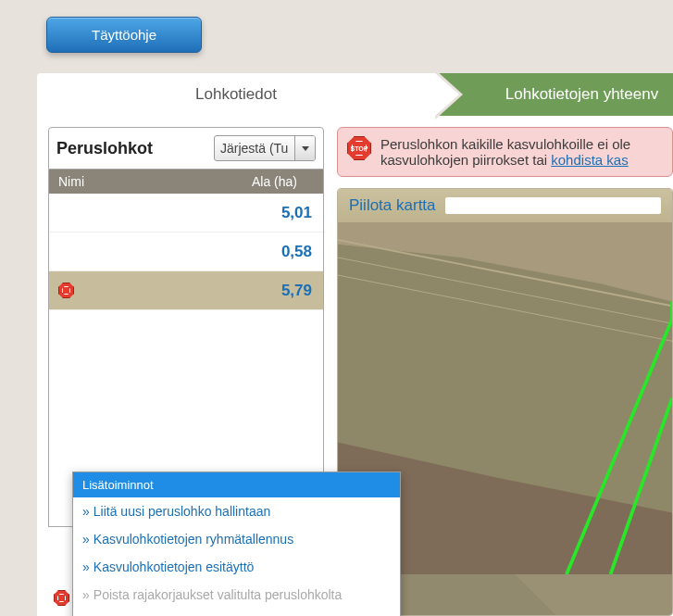 Image resolution: width=673 pixels, height=616 pixels. What do you see at coordinates (255, 148) in the screenshot?
I see `sort-select-value: Järjestä (Tu` at bounding box center [255, 148].